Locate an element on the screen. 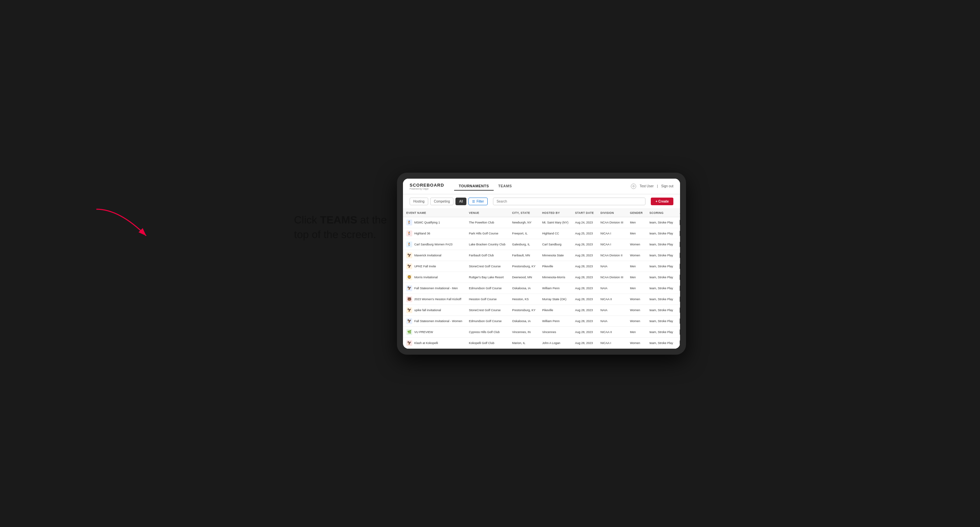  cell-venue-9: Edmundson Golf Course is located at coordinates (487, 321).